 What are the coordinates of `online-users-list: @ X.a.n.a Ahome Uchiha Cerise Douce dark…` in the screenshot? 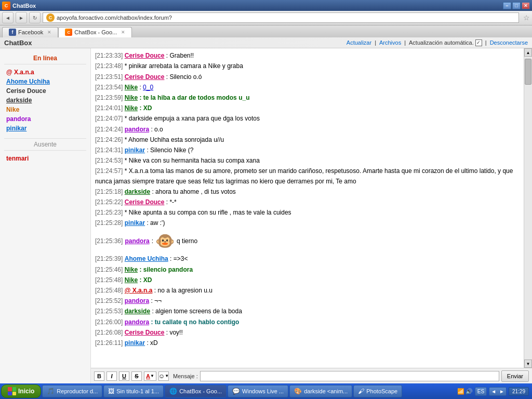 It's located at (45, 100).